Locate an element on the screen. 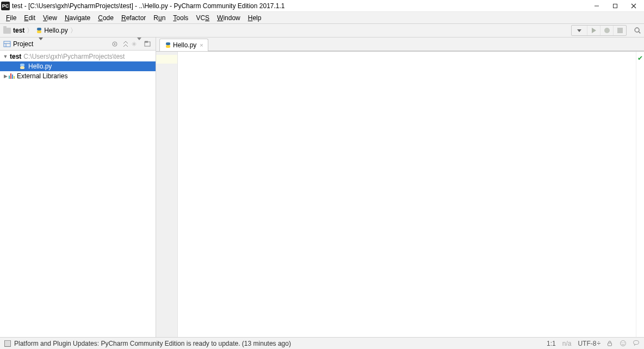 Image resolution: width=644 pixels, height=349 pixels. cursor-position: 1:1 is located at coordinates (552, 344).